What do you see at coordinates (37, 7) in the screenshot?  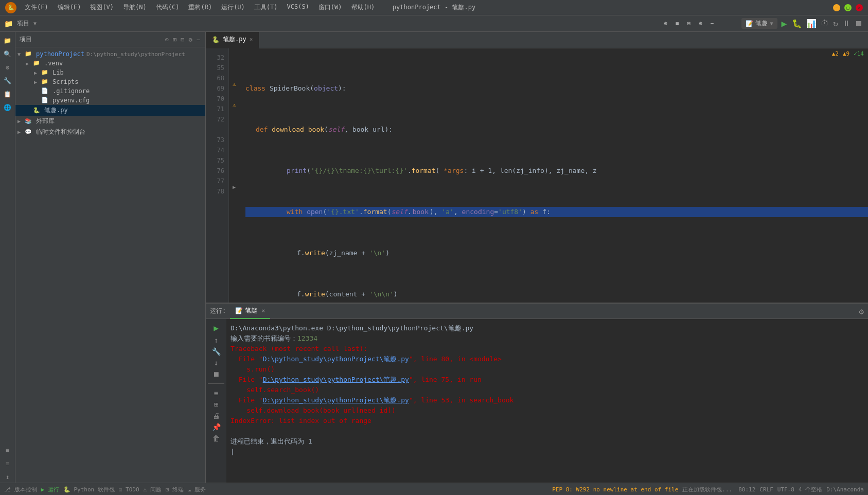 I see `menu-file: 文件(F)` at bounding box center [37, 7].